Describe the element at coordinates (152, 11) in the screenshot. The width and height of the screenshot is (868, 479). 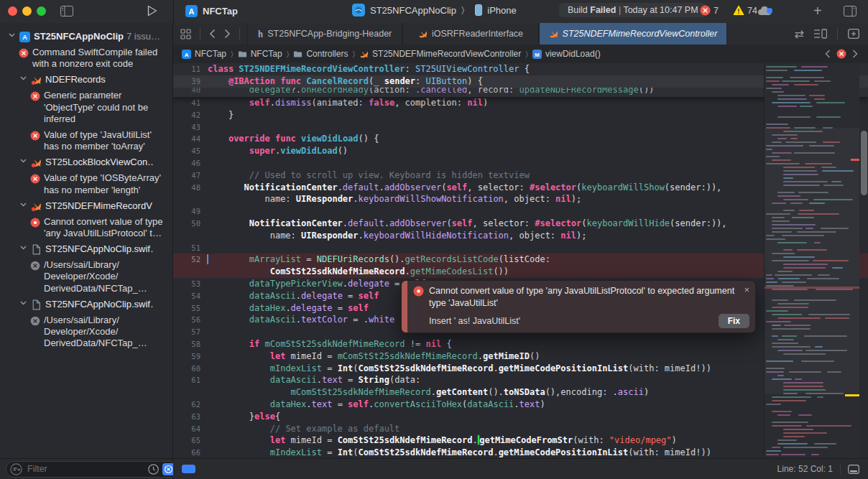
I see `run-button` at that location.